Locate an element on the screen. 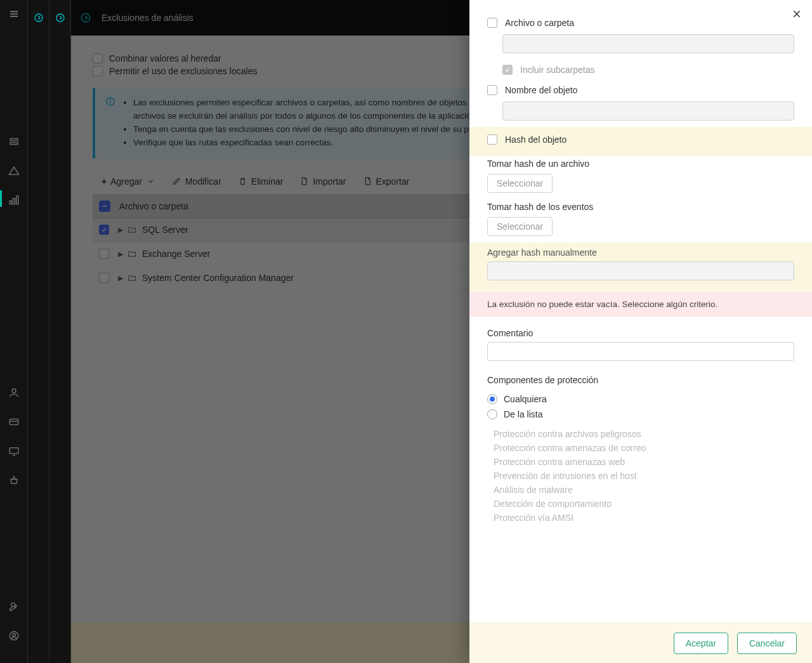 Image resolution: width=812 pixels, height=663 pixels. trash-icon is located at coordinates (242, 181).